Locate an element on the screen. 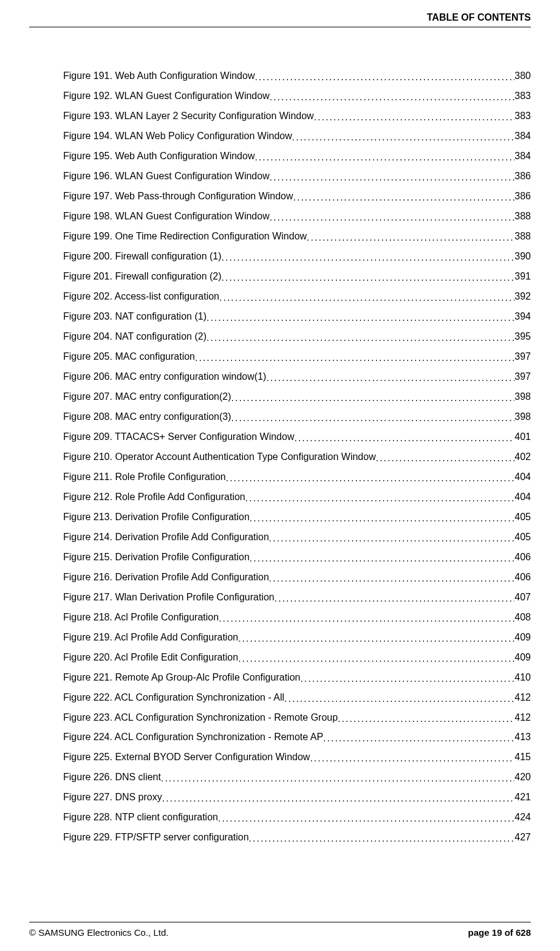  toc-row: Figure 215. Derivation Profile Configura… is located at coordinates (297, 557).